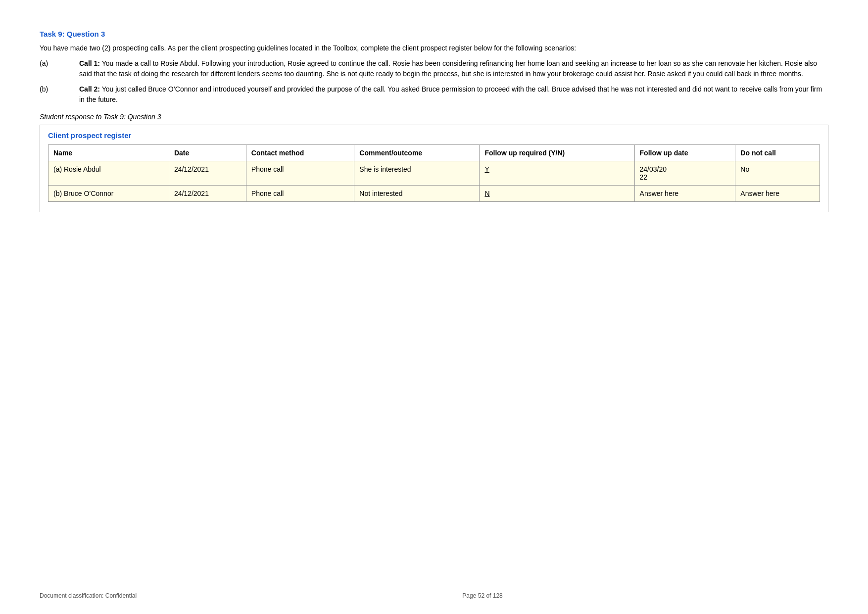 The image size is (868, 614). Describe the element at coordinates (434, 117) in the screenshot. I see `student-response-label: Student response to Task 9: Question 3` at that location.